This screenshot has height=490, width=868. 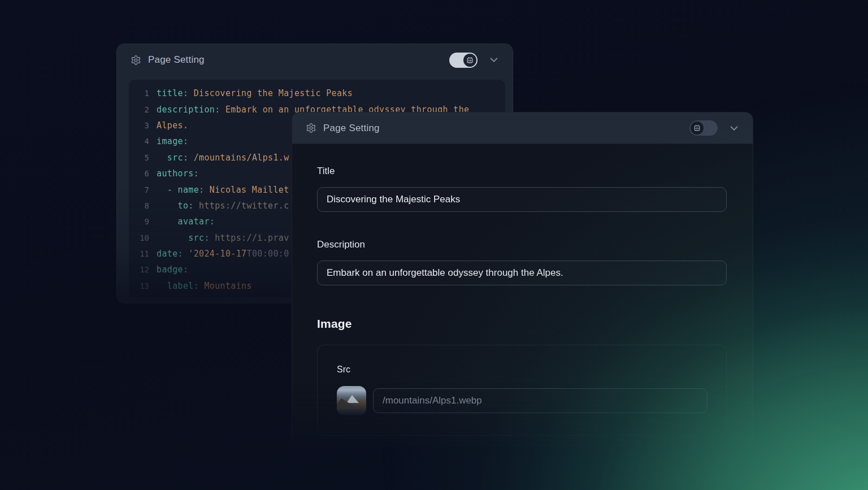 What do you see at coordinates (326, 171) in the screenshot?
I see `title-label: Title` at bounding box center [326, 171].